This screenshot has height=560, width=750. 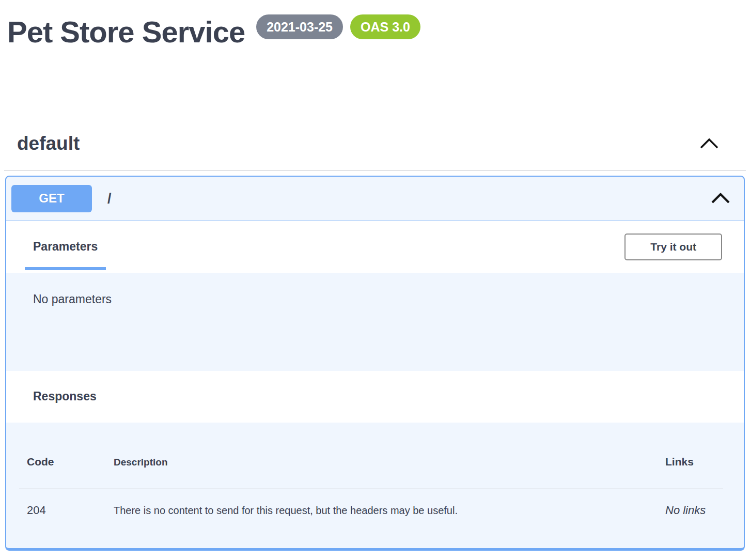 I want to click on operation-collapse-button, so click(x=721, y=198).